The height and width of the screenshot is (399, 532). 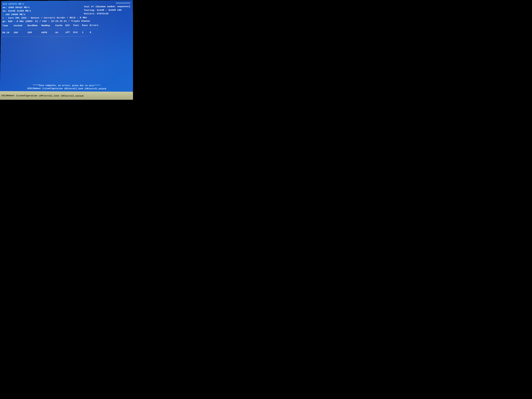 I want to click on col-header-time: Time, so click(x=8, y=26).